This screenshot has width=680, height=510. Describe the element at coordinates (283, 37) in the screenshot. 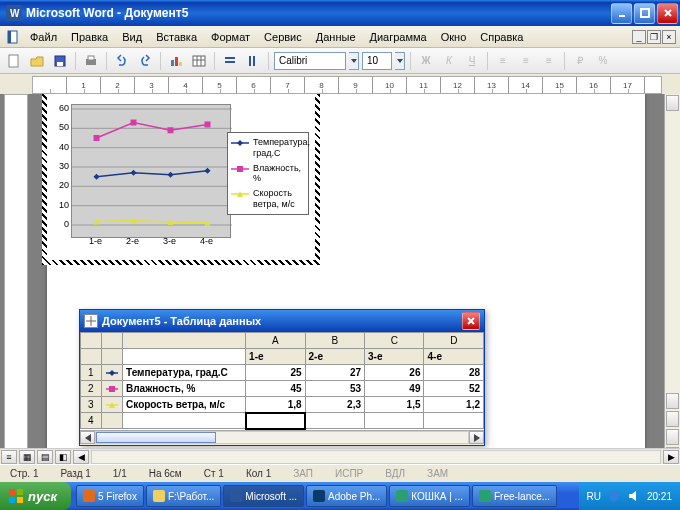

I see `menu-tools: Сервис` at that location.